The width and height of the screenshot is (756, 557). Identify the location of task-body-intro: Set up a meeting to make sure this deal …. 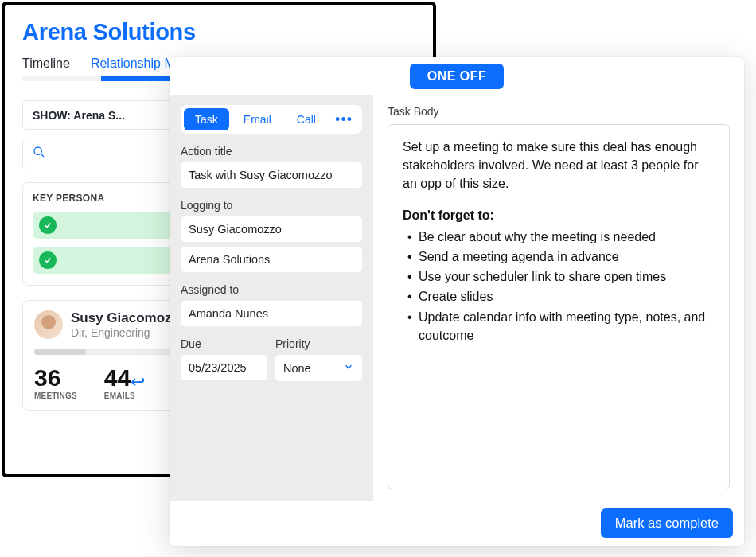
(559, 166).